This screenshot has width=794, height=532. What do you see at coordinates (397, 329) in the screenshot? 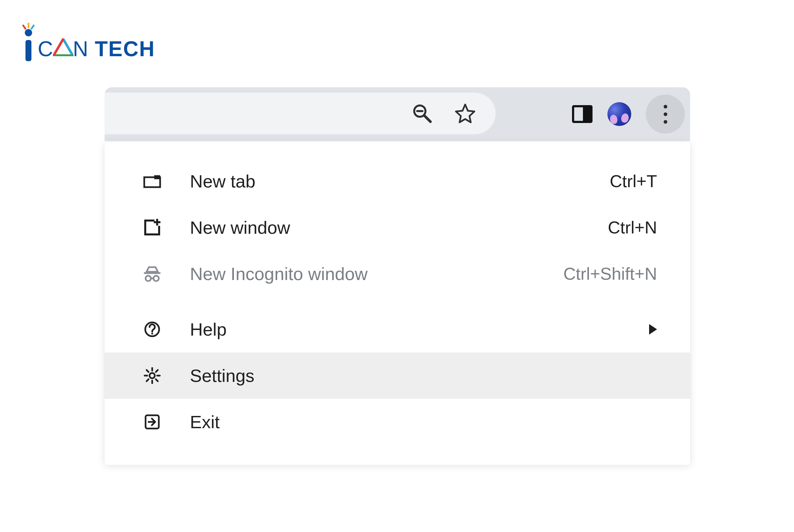
I see `menu-item-help: Help` at bounding box center [397, 329].